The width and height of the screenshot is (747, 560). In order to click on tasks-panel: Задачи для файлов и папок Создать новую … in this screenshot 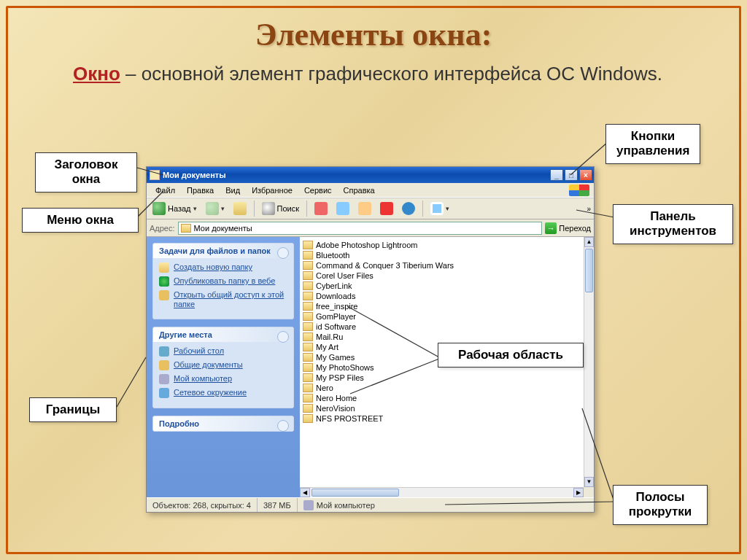, I will do `click(223, 281)`.